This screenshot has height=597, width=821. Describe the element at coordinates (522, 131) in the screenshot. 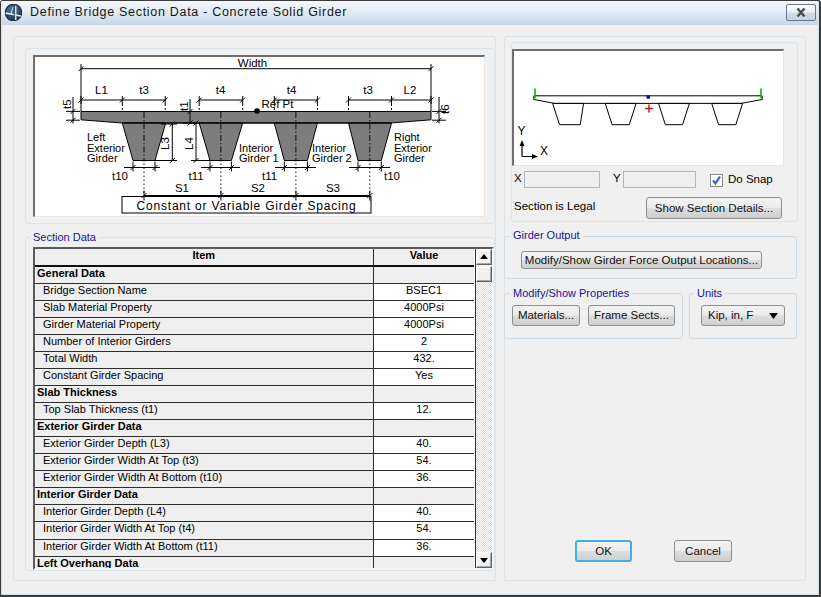

I see `svg-text: Y` at that location.